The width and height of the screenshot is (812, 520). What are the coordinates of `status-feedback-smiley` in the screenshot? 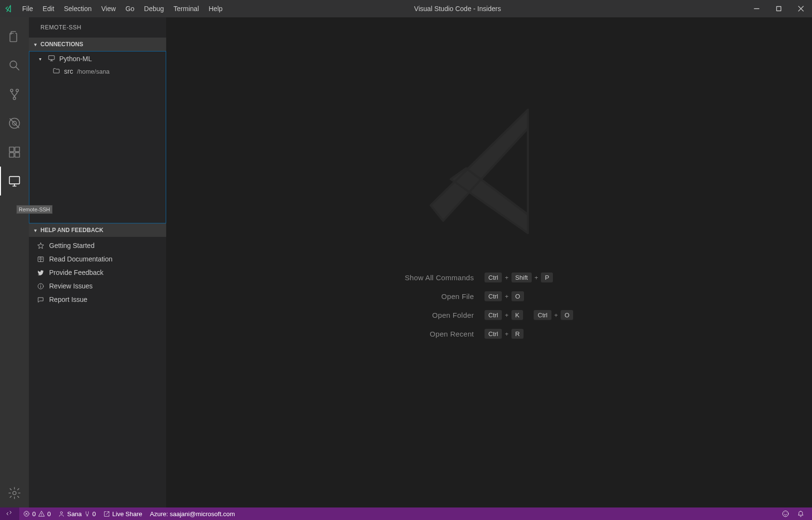 It's located at (786, 514).